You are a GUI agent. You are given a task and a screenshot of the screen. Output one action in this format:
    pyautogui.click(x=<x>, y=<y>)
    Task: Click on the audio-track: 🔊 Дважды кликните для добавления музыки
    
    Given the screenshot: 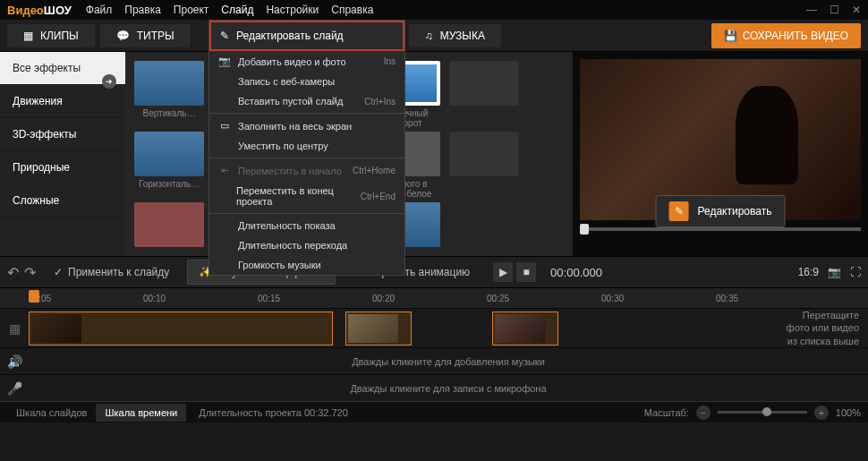 What is the action you would take?
    pyautogui.click(x=434, y=361)
    